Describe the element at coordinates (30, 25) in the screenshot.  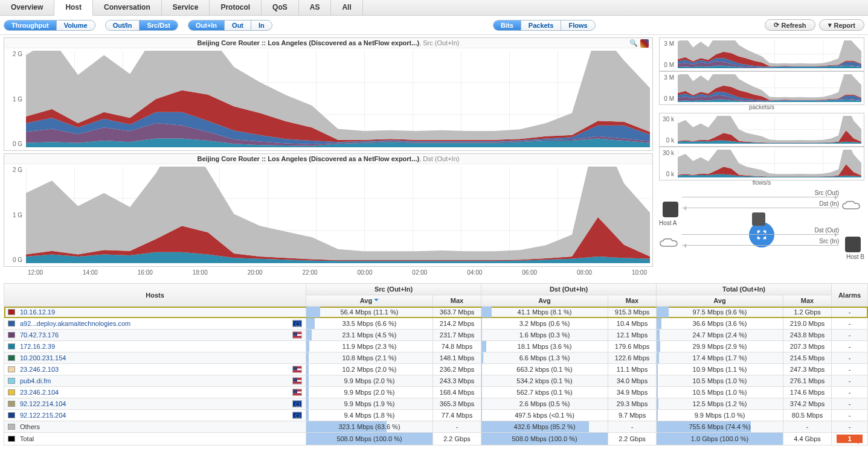
I see `toggle-throughput: Throughput` at that location.